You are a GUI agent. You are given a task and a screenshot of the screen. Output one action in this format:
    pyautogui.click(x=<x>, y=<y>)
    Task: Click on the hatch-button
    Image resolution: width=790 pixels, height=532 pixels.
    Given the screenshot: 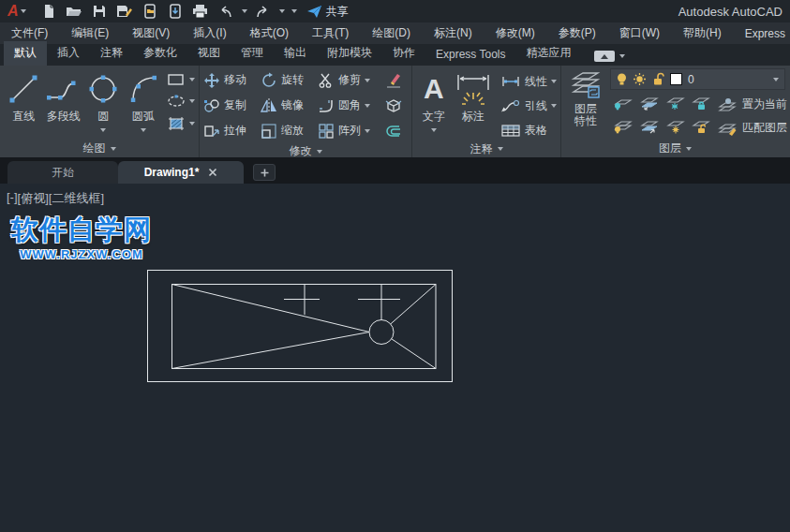 What is the action you would take?
    pyautogui.click(x=181, y=124)
    